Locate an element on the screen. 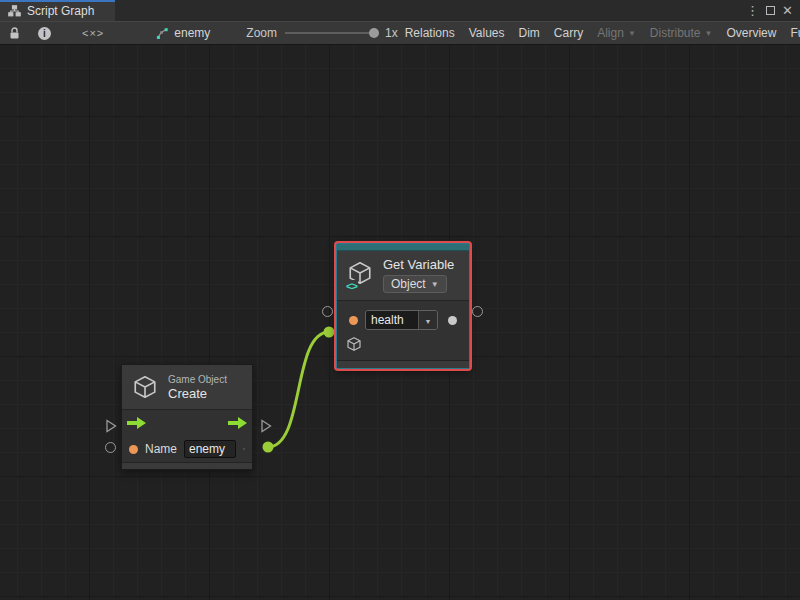 The image size is (800, 600). window-tab-bar: Script Graph ⋮ ✕ is located at coordinates (400, 10).